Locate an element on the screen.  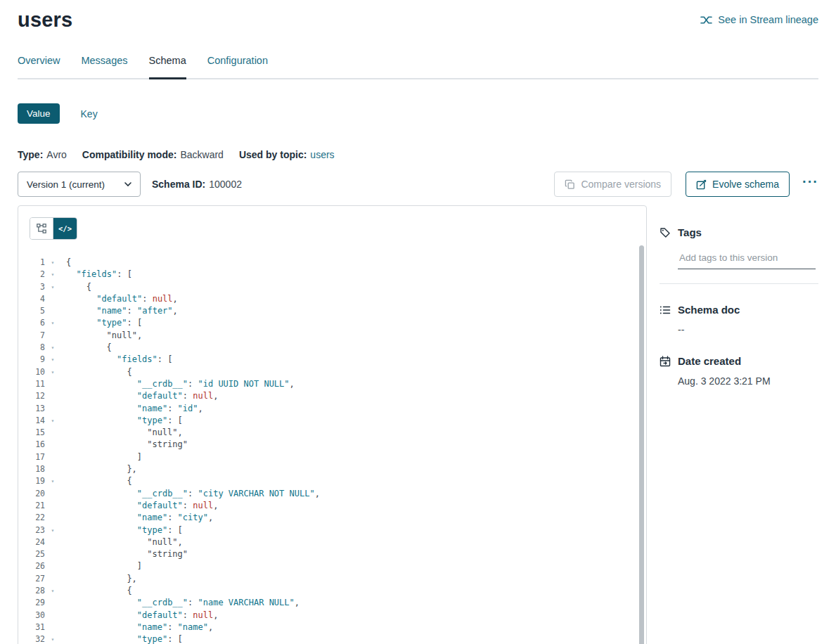
code-line: 21"default": null, is located at coordinates (332, 506).